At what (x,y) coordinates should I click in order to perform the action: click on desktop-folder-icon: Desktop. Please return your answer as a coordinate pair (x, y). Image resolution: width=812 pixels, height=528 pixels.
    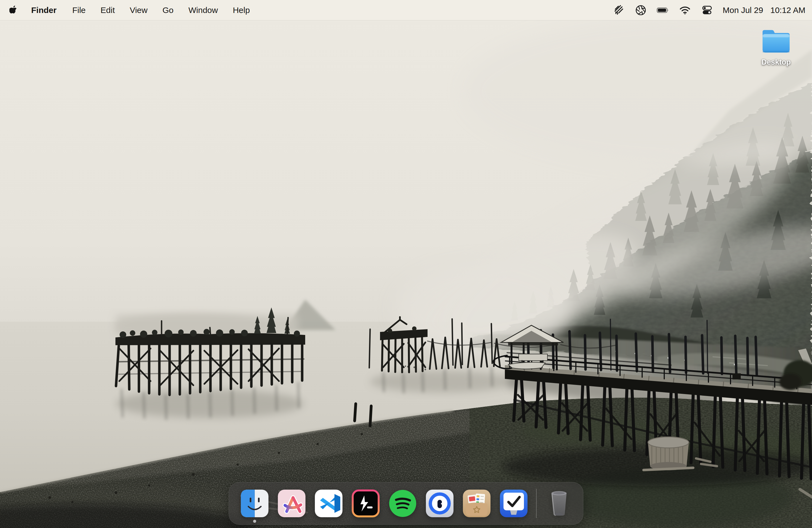
    Looking at the image, I should click on (776, 47).